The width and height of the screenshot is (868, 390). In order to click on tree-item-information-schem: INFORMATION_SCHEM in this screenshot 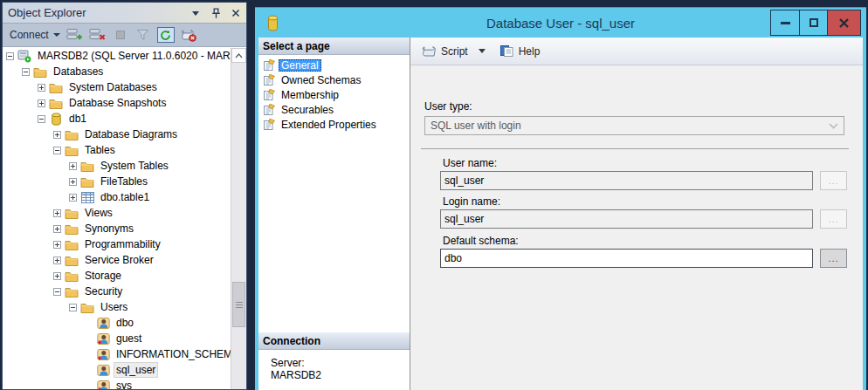, I will do `click(124, 354)`.